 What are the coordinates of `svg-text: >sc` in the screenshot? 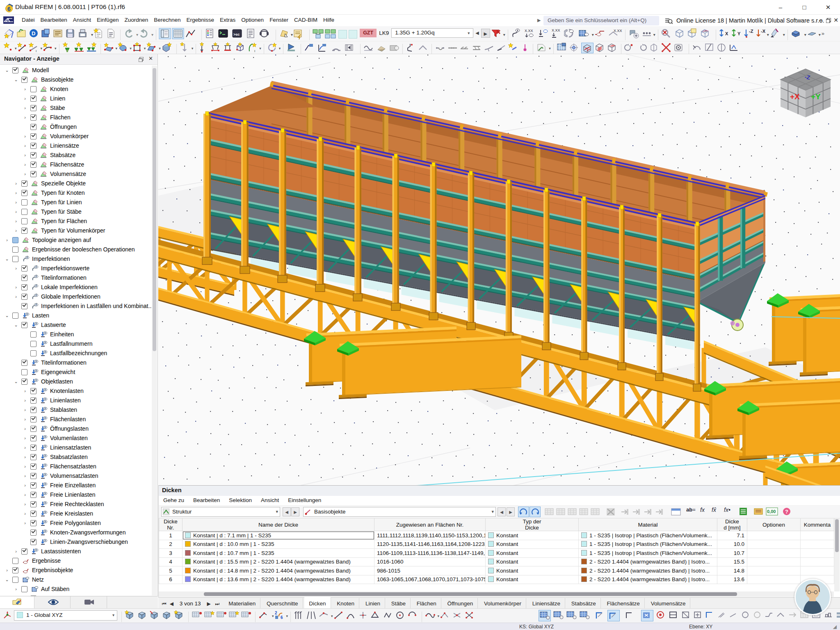 It's located at (236, 34).